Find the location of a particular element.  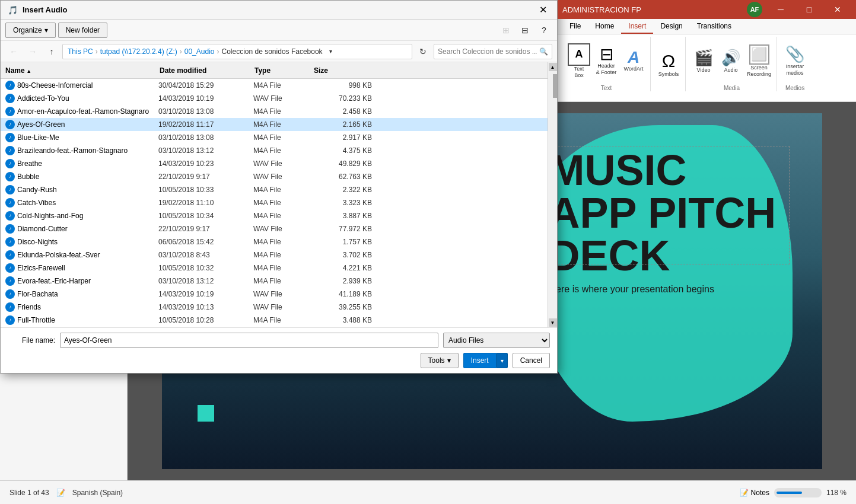

file-name: Addicted-To-You is located at coordinates (88, 98).